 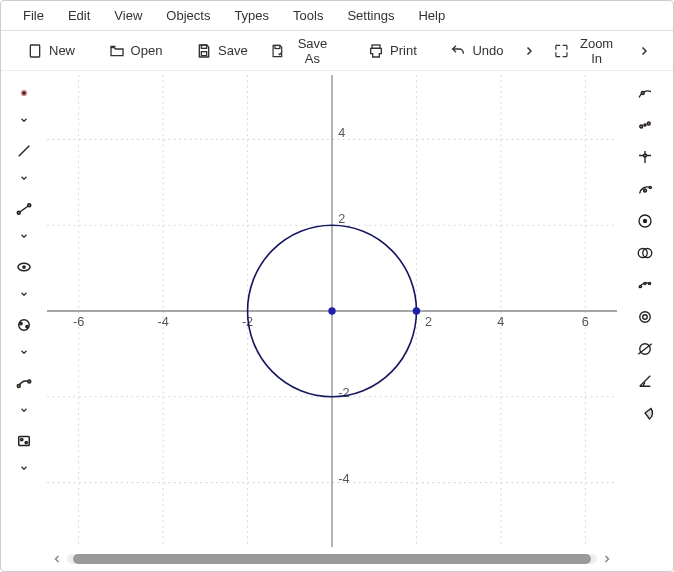 I want to click on menu-objects: Objects, so click(x=188, y=16).